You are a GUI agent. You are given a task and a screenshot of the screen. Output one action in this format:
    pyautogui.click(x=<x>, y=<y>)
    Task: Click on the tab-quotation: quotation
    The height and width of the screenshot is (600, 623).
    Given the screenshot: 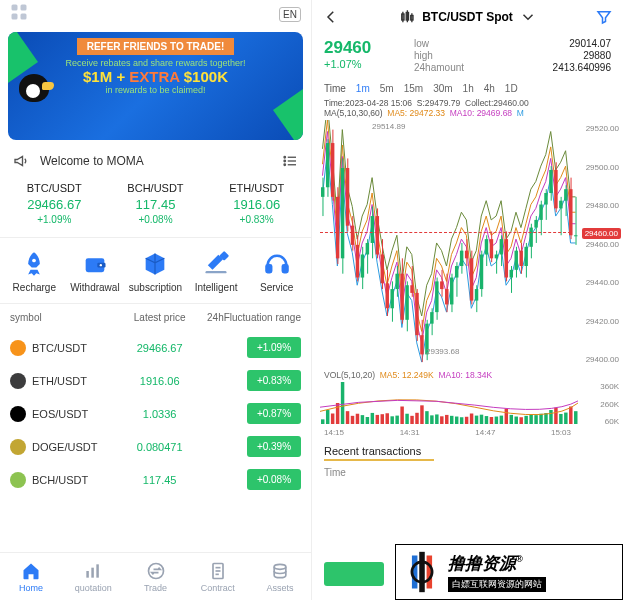 What is the action you would take?
    pyautogui.click(x=93, y=576)
    